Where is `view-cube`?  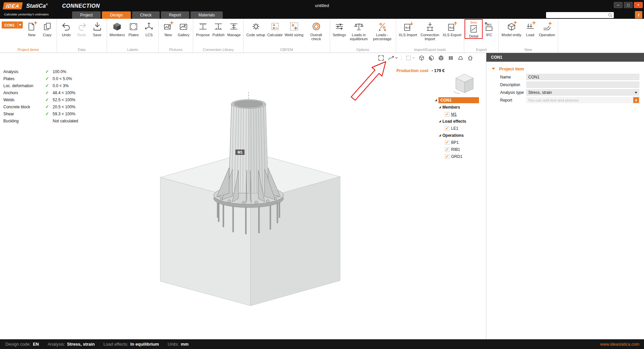 view-cube is located at coordinates (465, 85).